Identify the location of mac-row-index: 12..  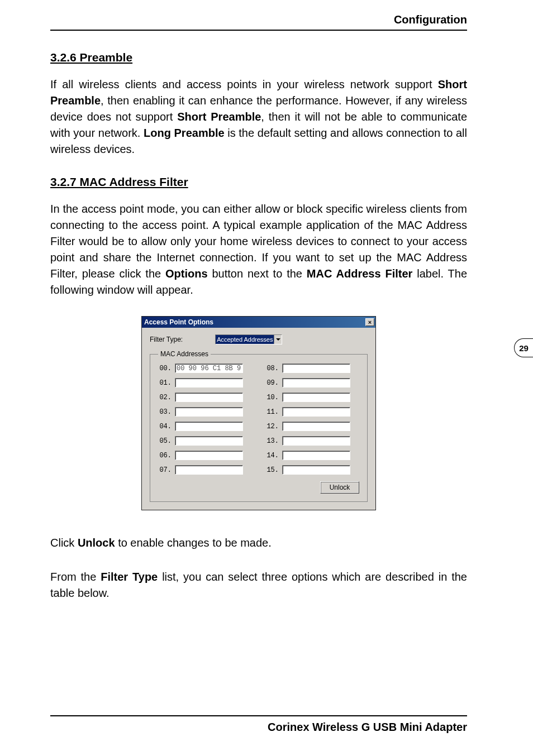
(272, 427).